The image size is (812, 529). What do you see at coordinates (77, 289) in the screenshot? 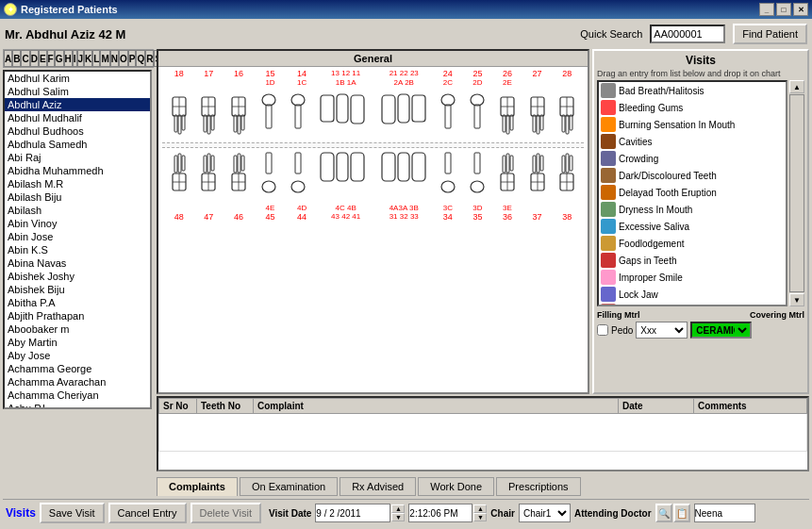
I see `patient-item: Abishek Biju` at bounding box center [77, 289].